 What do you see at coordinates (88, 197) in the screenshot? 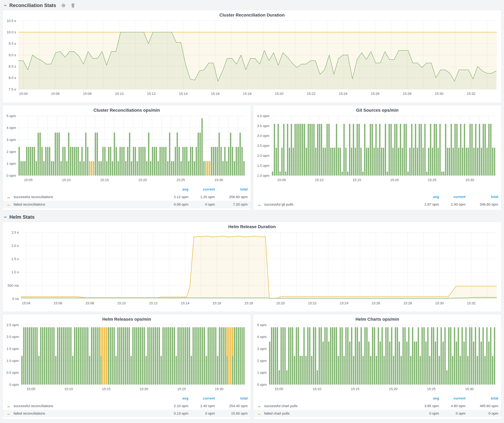
I see `legend-label: successful reconciliations` at bounding box center [88, 197].